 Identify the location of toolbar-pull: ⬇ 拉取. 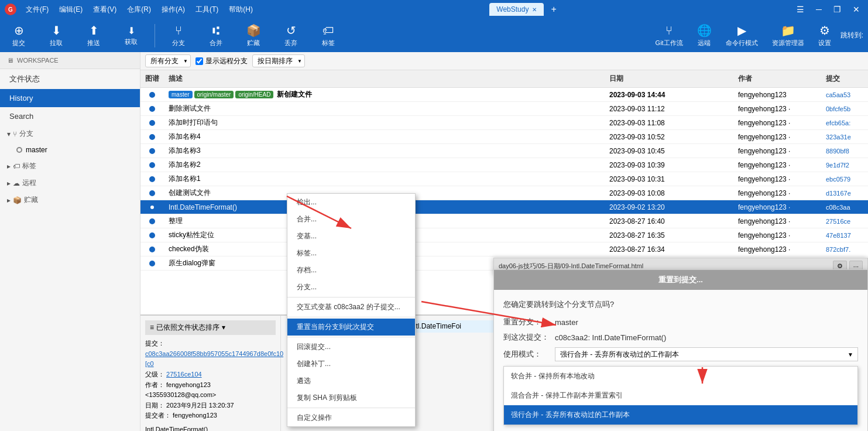
(56, 35).